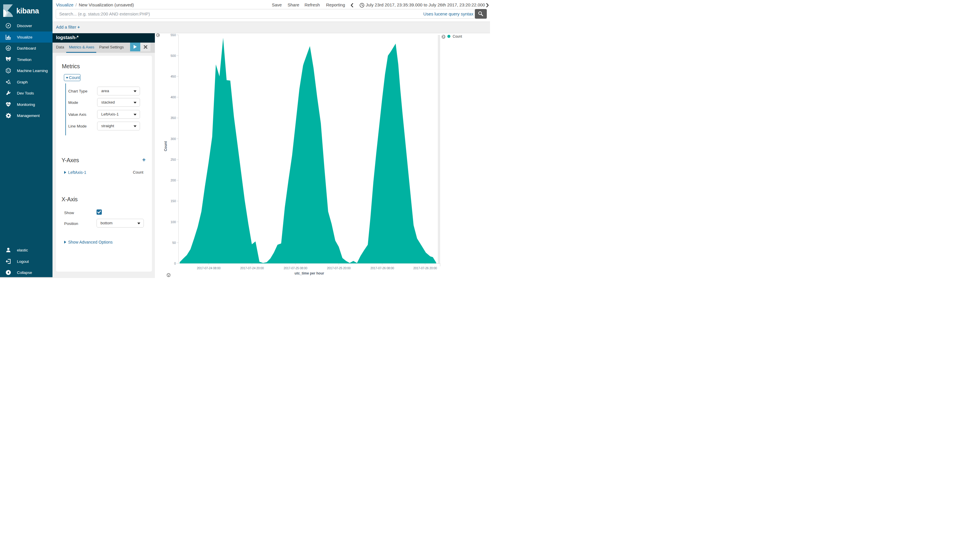 This screenshot has height=556, width=980. I want to click on svg-text: 150, so click(173, 201).